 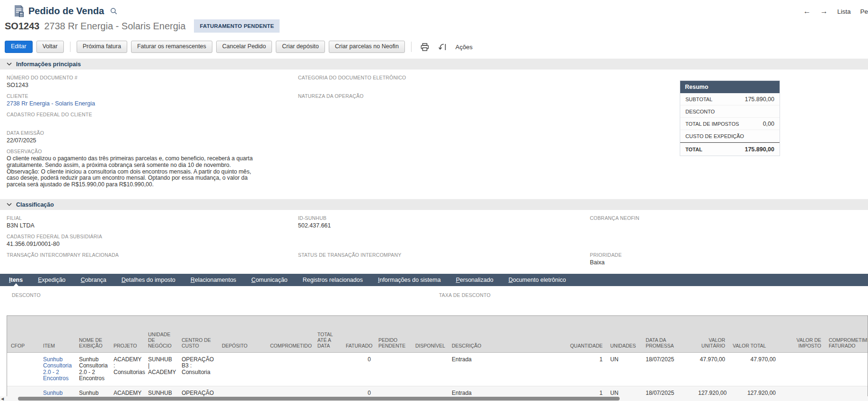 What do you see at coordinates (19, 47) in the screenshot?
I see `edit-button: Editar` at bounding box center [19, 47].